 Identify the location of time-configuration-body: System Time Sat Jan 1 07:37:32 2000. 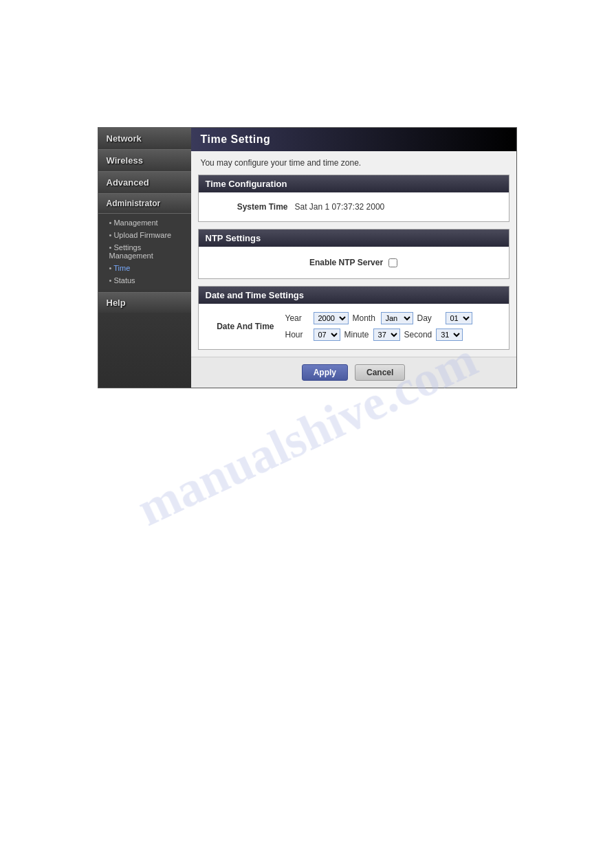
(353, 207).